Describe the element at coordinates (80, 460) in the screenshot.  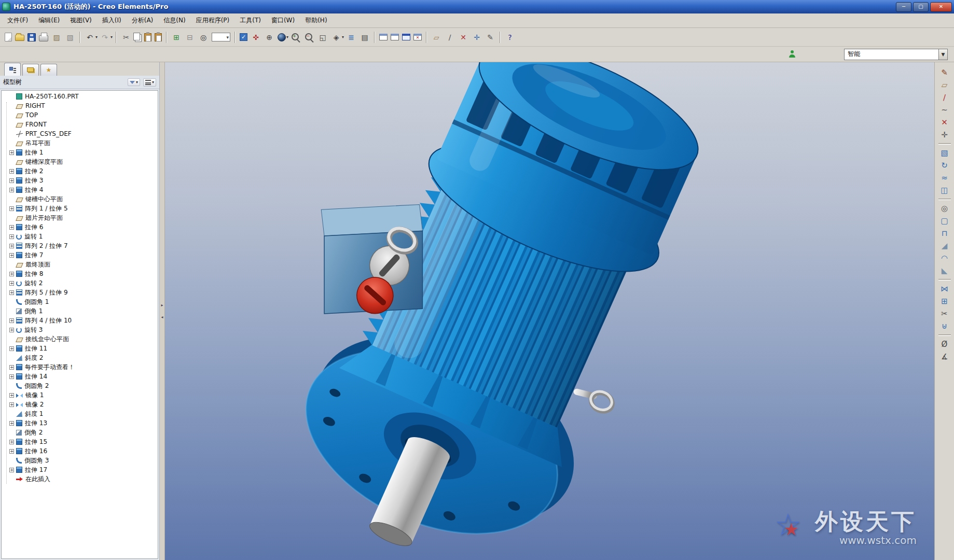
I see `tree-item: 倒圆角 3` at that location.